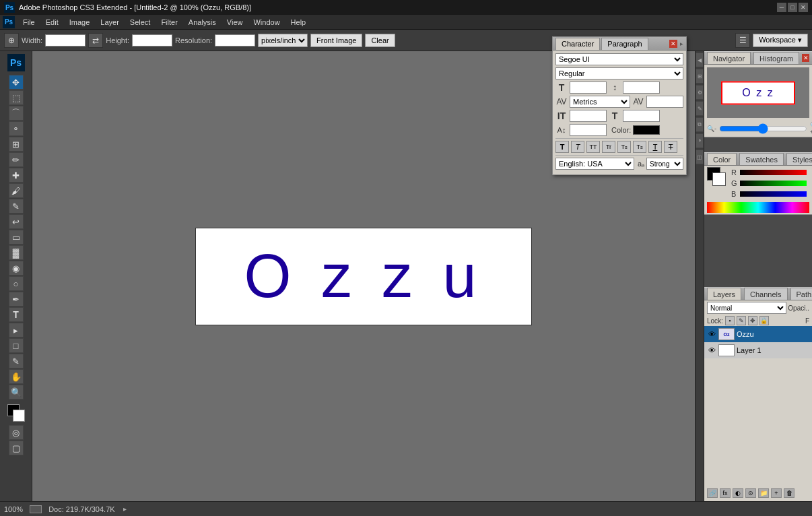  What do you see at coordinates (719, 179) in the screenshot?
I see `bg-chip` at bounding box center [719, 179].